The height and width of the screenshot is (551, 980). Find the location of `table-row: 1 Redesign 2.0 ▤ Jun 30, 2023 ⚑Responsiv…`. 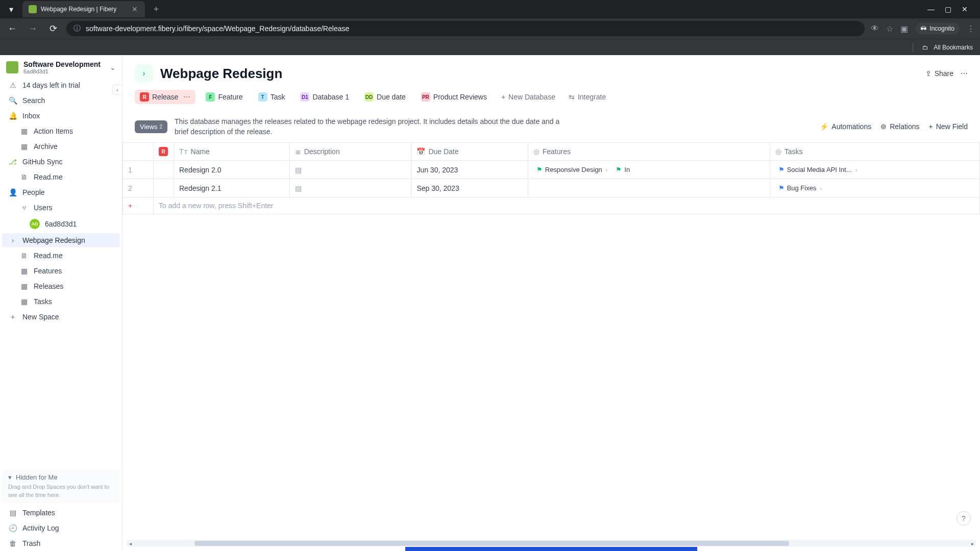

table-row: 1 Redesign 2.0 ▤ Jun 30, 2023 ⚑Responsiv… is located at coordinates (551, 170).